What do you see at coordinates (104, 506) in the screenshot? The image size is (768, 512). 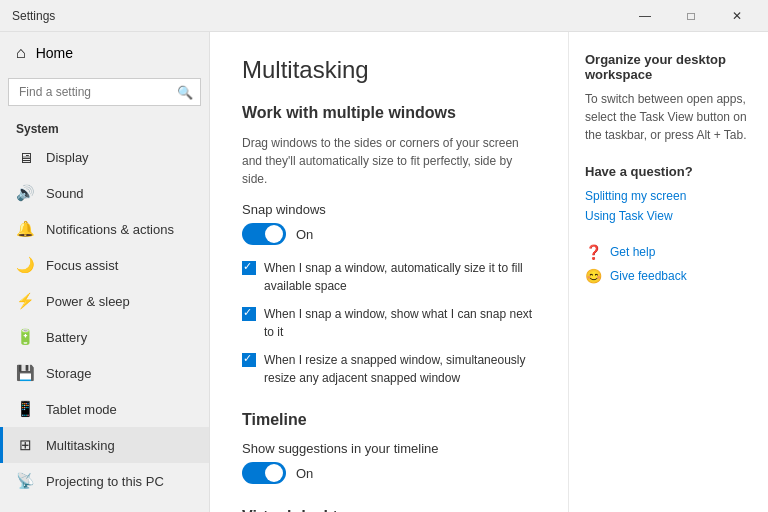 I see `sidebar-item-shared: ✕ Shared experiences` at bounding box center [104, 506].